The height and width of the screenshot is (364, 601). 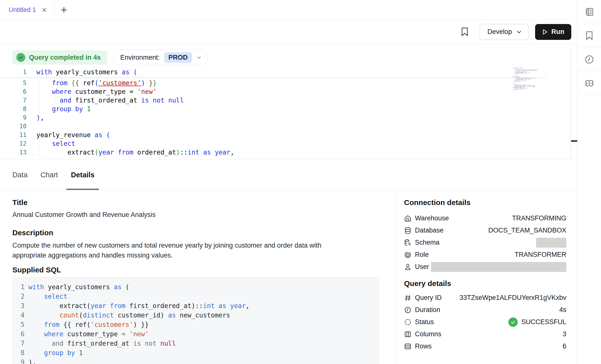 What do you see at coordinates (539, 218) in the screenshot?
I see `warehouse-value: TRANSFORMING` at bounding box center [539, 218].